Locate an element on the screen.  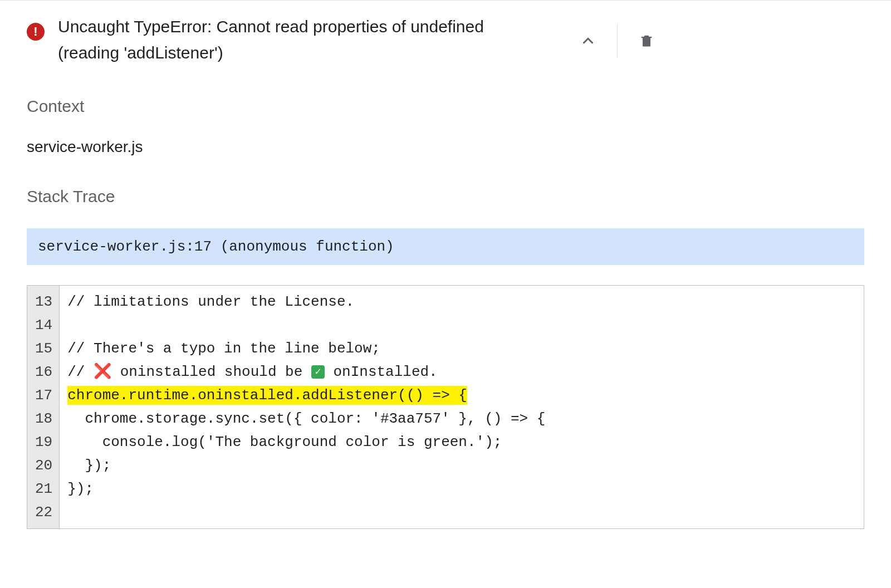
error-icon-wrap: ! is located at coordinates (36, 32).